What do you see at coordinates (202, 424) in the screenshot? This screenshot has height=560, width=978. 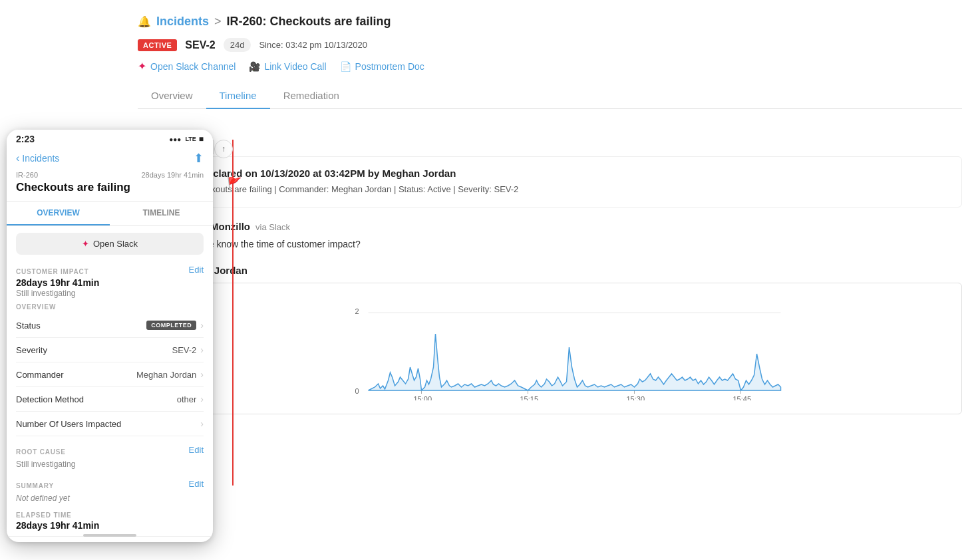 I see `chevron-right-icon-5: ›` at bounding box center [202, 424].